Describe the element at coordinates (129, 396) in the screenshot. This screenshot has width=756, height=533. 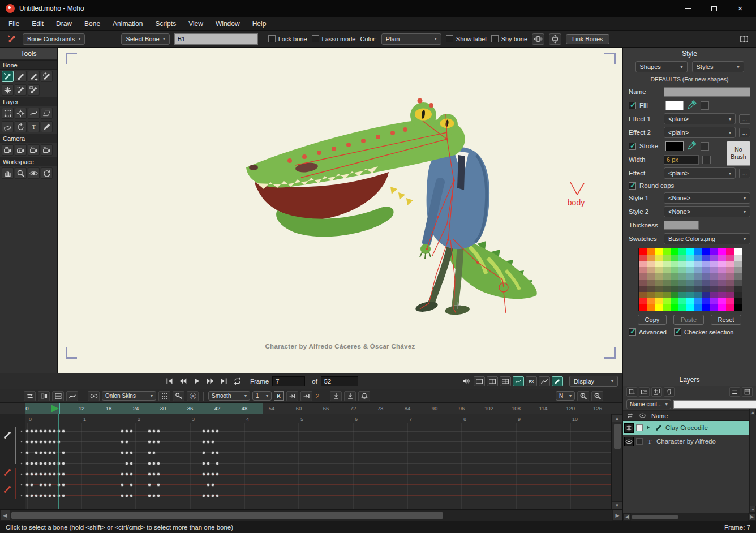
I see `onion-skins-dropdown: Onion Skins▾` at that location.